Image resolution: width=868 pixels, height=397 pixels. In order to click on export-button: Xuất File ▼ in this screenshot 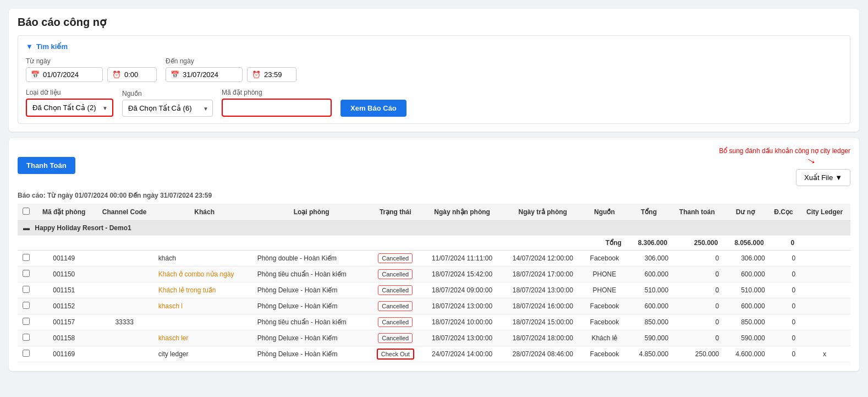, I will do `click(823, 177)`.